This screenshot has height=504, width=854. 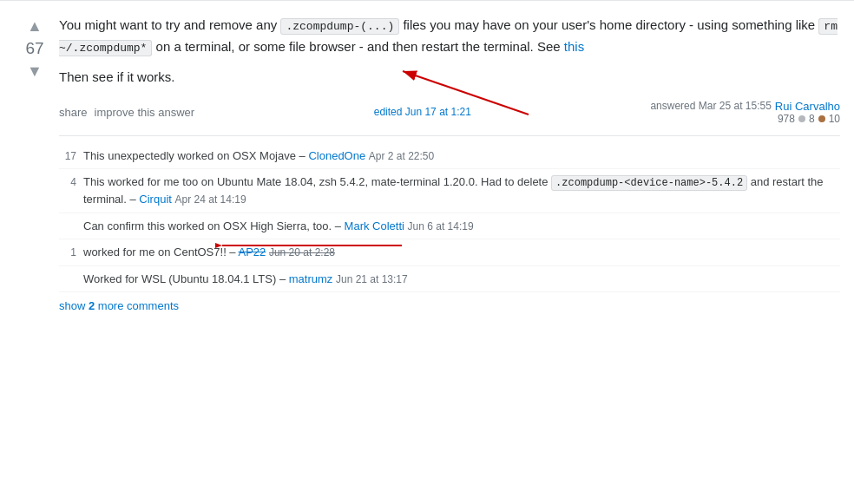 What do you see at coordinates (35, 49) in the screenshot?
I see `vote-count: 67` at bounding box center [35, 49].